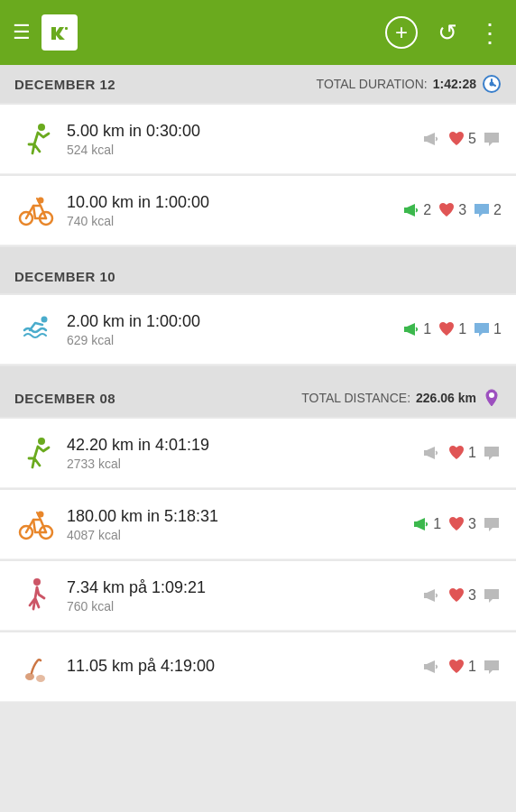 The image size is (516, 812). I want to click on section-header-dec12: DECEMBER 12 TOTAL DURATION: 1:42:28, so click(258, 84).